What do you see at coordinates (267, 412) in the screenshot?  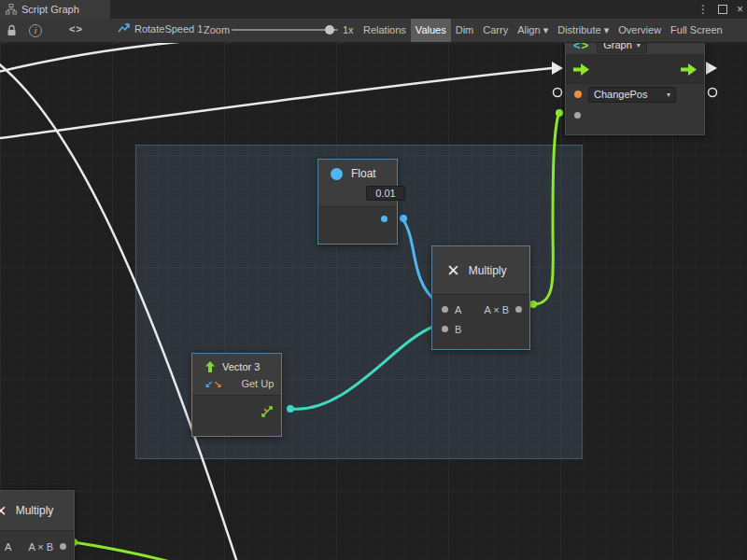 I see `vector3-output-port` at bounding box center [267, 412].